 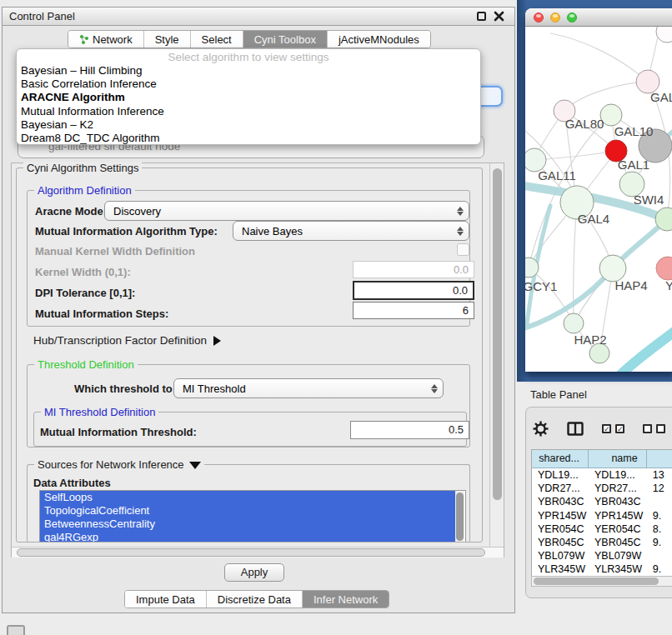 I want to click on algorithm-option-aracne: ARACNE Algorithm, so click(x=248, y=98).